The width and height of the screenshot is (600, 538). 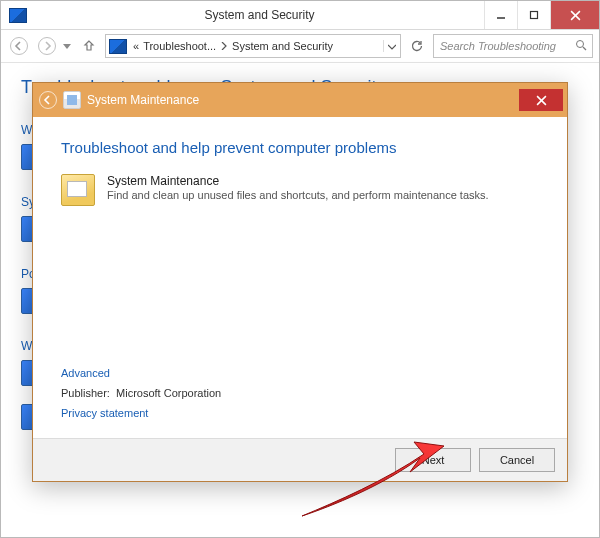 I want to click on troubleshooter-item: System Maintenance Find and clean up unu…, so click(x=300, y=190).